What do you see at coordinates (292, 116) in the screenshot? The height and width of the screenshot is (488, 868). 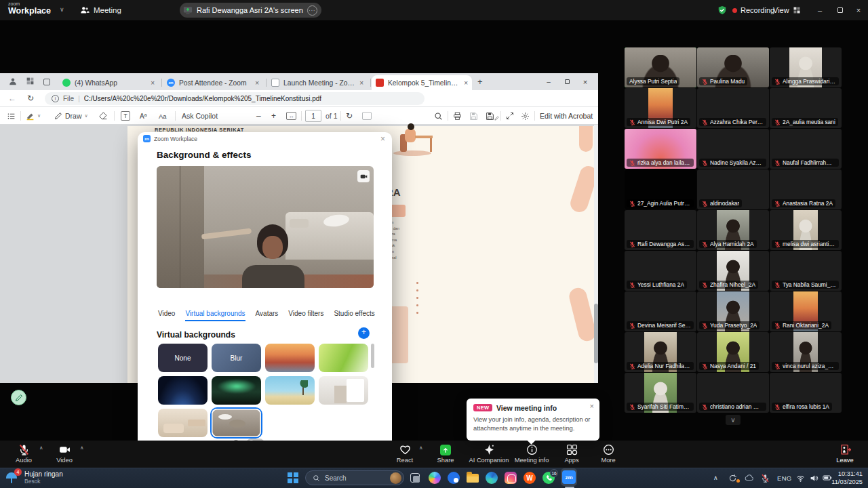 I see `fit-width-button: ↔` at bounding box center [292, 116].